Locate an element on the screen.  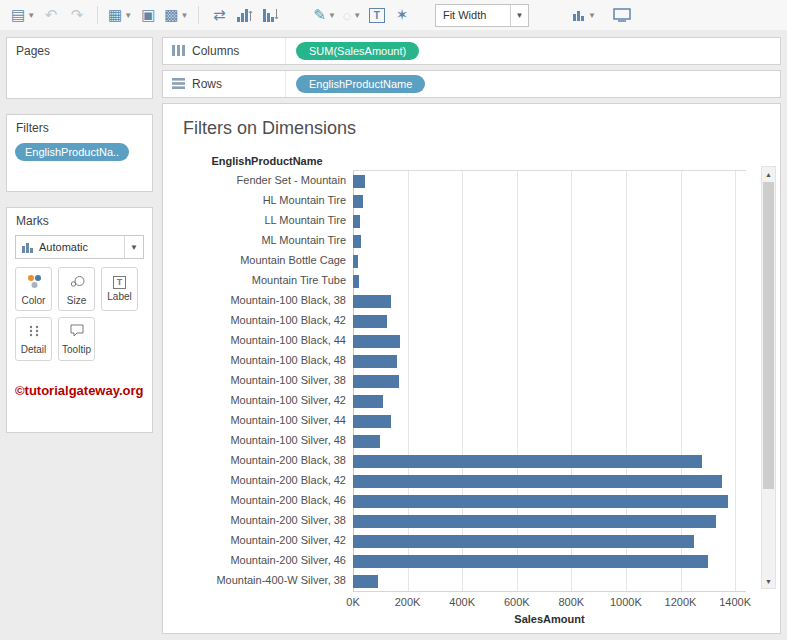
toolbar-separator is located at coordinates (98, 15).